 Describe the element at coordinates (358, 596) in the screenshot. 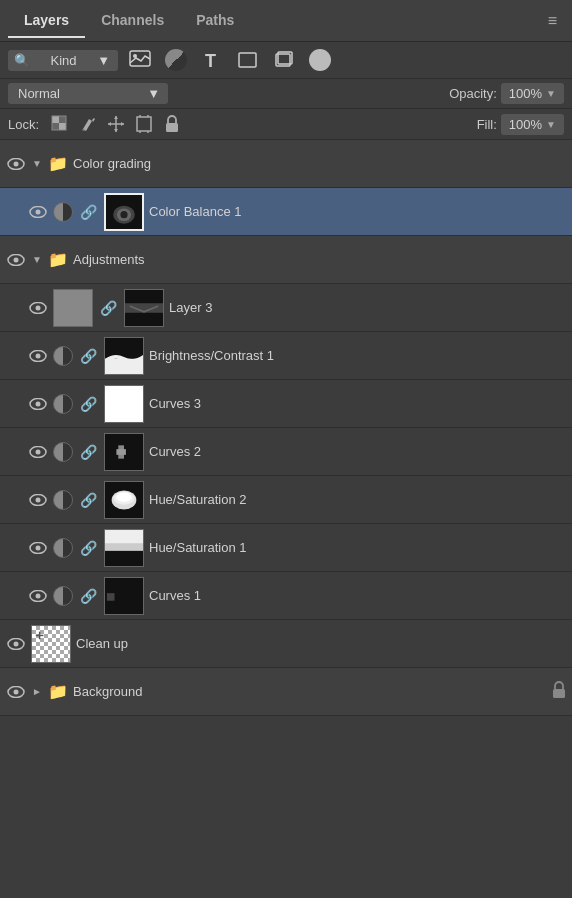

I see `layer-name: Curves 1` at that location.